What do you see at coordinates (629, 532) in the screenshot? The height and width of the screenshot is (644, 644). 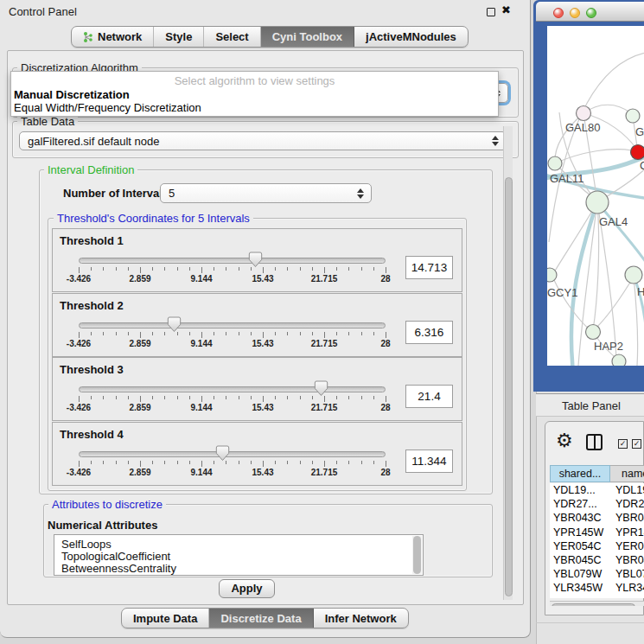 I see `cell-name: YPR14` at bounding box center [629, 532].